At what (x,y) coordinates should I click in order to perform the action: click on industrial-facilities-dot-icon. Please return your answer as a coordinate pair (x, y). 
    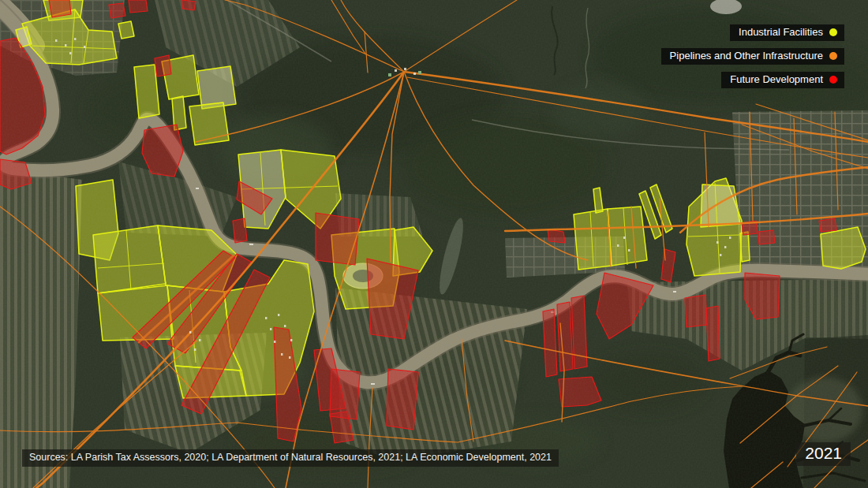
    Looking at the image, I should click on (833, 32).